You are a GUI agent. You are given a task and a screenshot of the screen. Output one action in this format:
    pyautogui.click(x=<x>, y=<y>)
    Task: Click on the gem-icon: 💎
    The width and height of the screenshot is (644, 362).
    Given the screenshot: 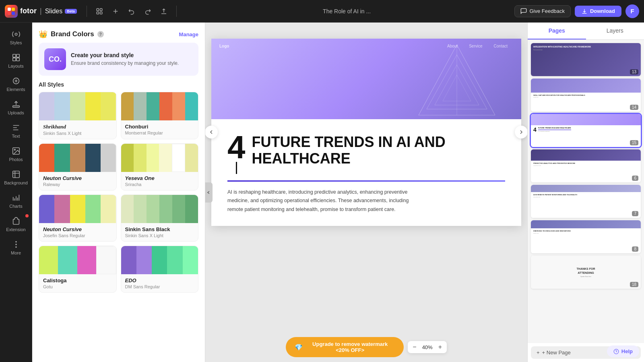 What is the action you would take?
    pyautogui.click(x=299, y=347)
    